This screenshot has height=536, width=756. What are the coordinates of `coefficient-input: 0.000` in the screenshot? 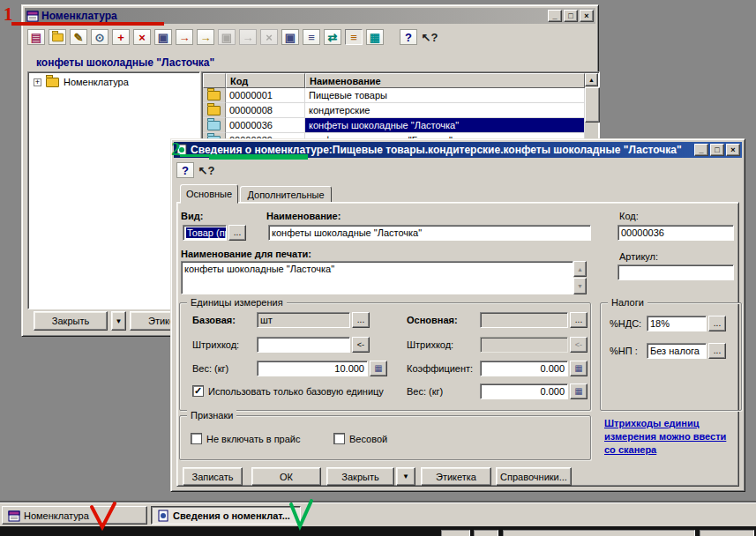 It's located at (524, 368).